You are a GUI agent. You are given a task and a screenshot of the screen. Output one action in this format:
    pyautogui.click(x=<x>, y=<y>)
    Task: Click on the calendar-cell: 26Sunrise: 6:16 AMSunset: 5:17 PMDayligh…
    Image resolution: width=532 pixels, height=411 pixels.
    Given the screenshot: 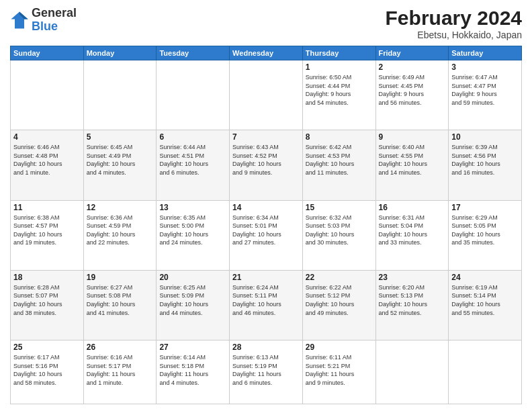 What is the action you would take?
    pyautogui.click(x=120, y=372)
    